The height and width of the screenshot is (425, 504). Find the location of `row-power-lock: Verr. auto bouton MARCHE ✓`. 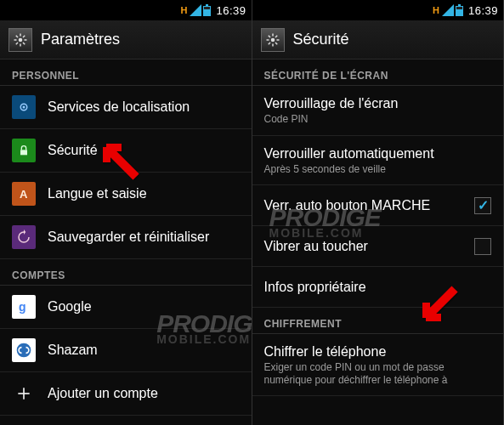

row-power-lock: Verr. auto bouton MARCHE ✓ is located at coordinates (378, 206).